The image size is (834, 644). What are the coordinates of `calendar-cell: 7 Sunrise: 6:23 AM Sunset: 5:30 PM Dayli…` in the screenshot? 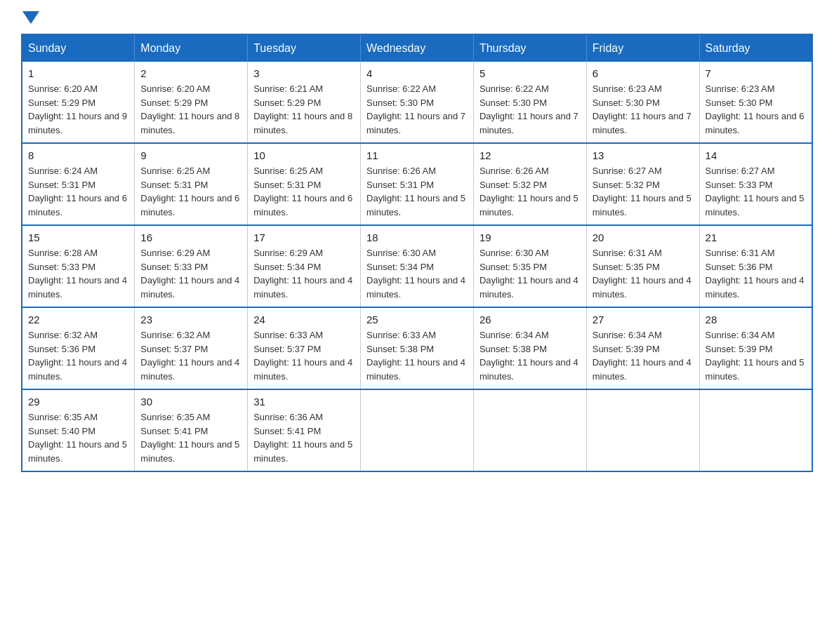 It's located at (755, 102).